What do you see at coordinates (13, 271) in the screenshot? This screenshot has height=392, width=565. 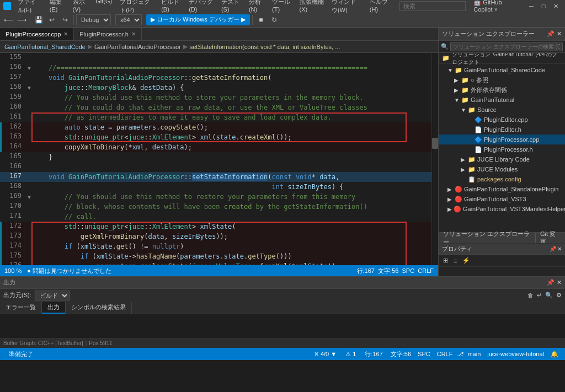 I see `zoom-level: 100 %` at bounding box center [13, 271].